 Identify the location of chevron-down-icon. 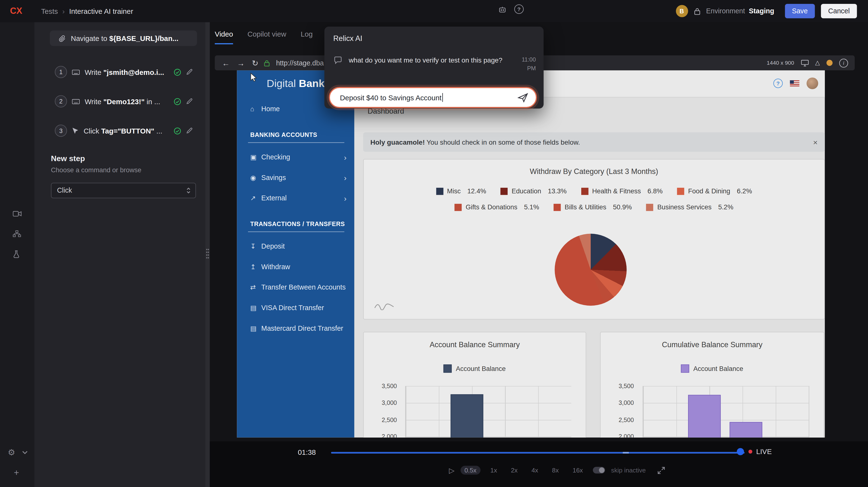
(25, 453).